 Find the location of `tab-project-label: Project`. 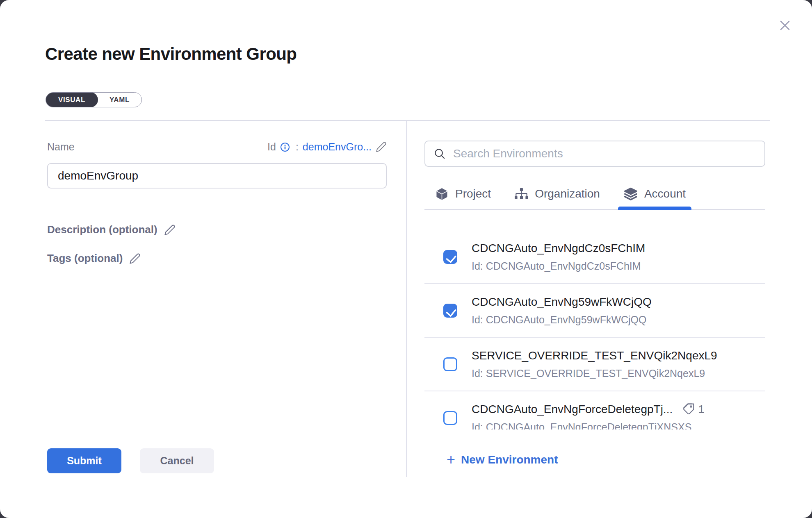

tab-project-label: Project is located at coordinates (473, 194).